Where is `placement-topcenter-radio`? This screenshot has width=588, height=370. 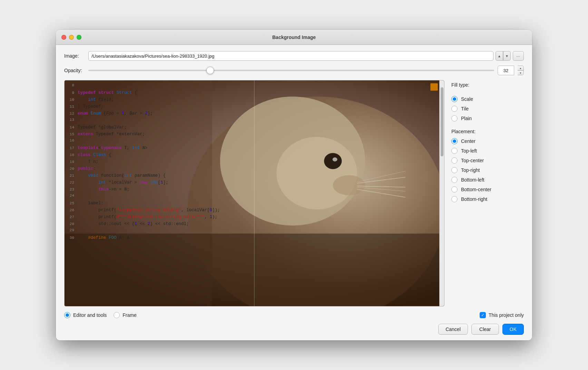
placement-topcenter-radio is located at coordinates (454, 160).